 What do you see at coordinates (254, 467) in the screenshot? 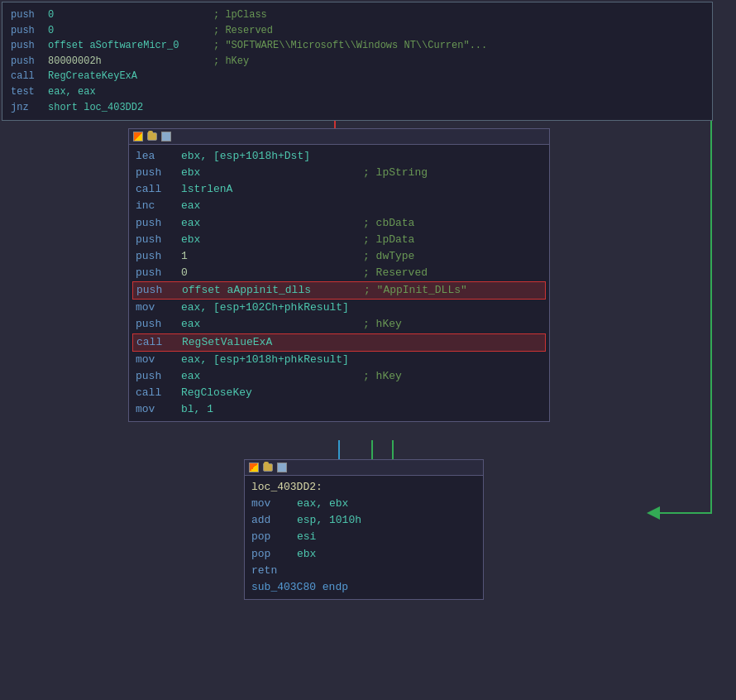
I see `color-icon-bot` at bounding box center [254, 467].